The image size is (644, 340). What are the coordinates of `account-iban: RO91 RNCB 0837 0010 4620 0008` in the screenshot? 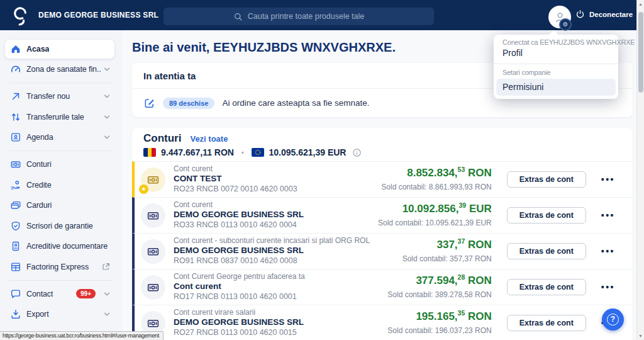 It's located at (272, 261).